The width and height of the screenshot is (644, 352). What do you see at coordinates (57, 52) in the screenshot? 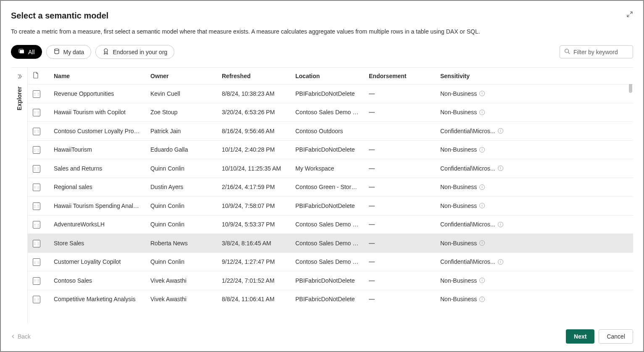
I see `cylinder-icon` at bounding box center [57, 52].